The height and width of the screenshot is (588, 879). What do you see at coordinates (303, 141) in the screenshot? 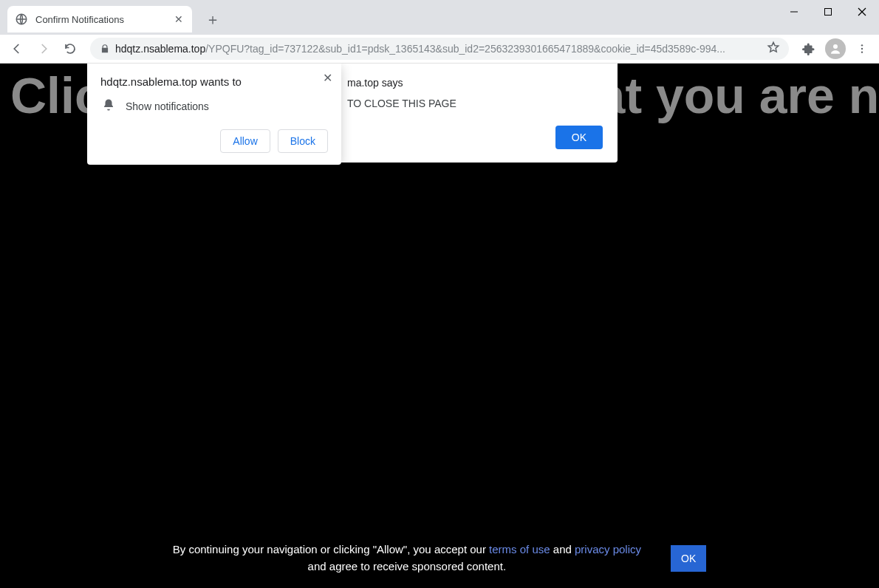
I see `block-button: Block` at bounding box center [303, 141].